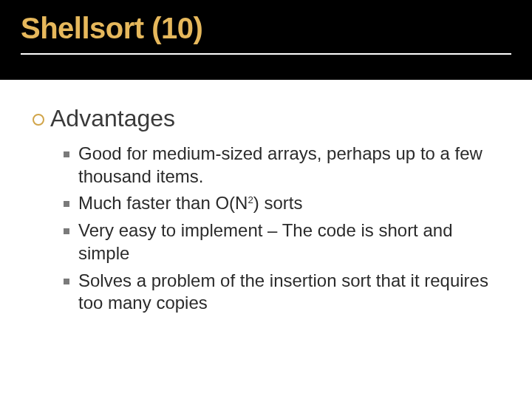 This screenshot has width=532, height=399. Describe the element at coordinates (289, 293) in the screenshot. I see `list-item-text: Solves a problem of the insertion sort t…` at that location.